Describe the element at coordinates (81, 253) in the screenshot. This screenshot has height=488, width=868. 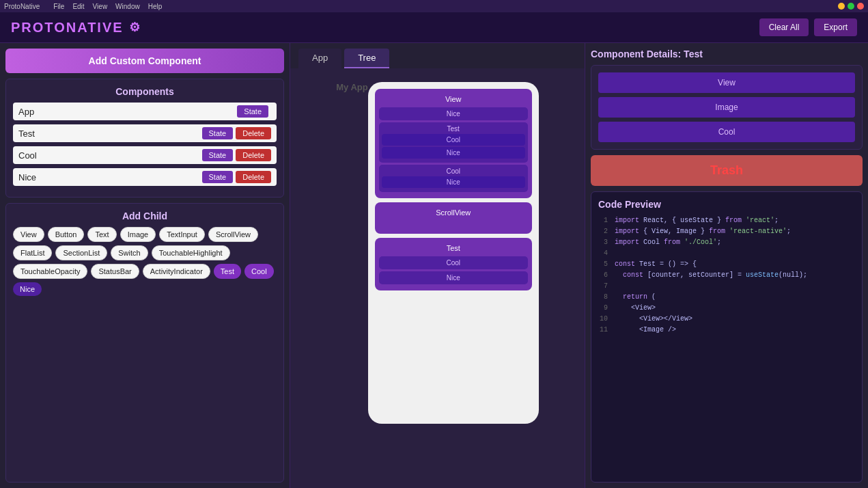
I see `child-btn-sectionlist: SectionList` at that location.